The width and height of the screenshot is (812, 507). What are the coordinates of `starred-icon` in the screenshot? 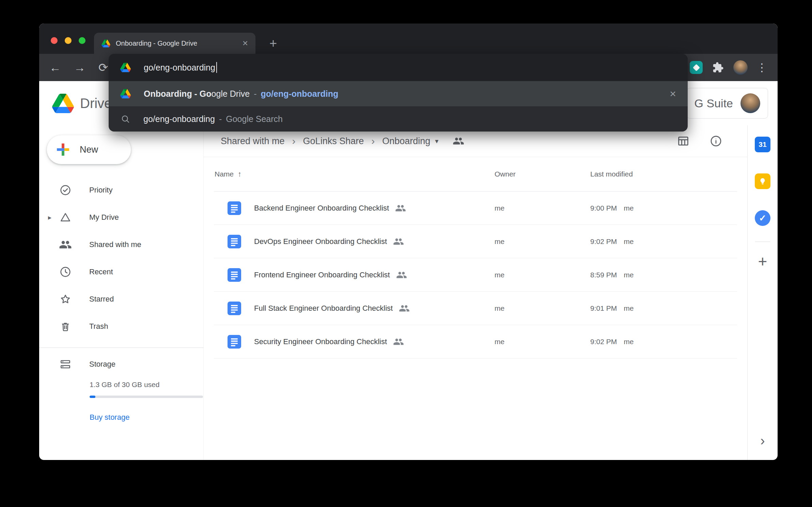 It's located at (65, 299).